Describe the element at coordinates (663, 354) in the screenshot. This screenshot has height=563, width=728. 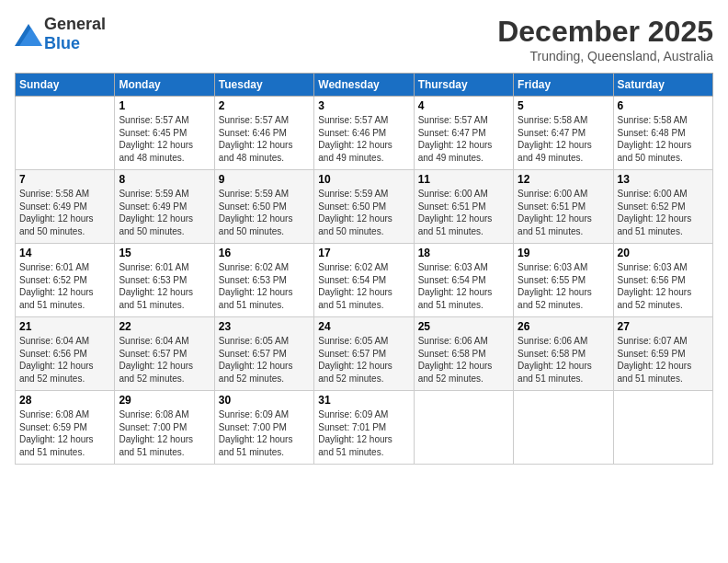
I see `calendar-cell: 27Sunrise: 6:07 AMSunset: 6:59 PMDayligh…` at that location.